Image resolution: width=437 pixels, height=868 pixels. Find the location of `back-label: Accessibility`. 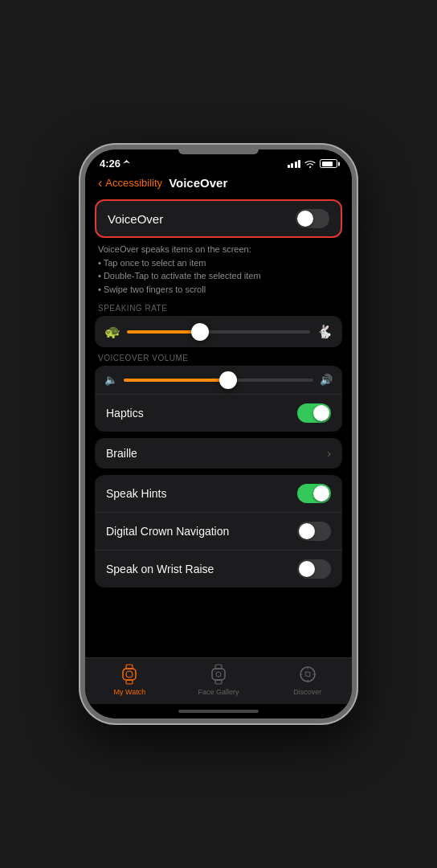

back-label: Accessibility is located at coordinates (133, 183).